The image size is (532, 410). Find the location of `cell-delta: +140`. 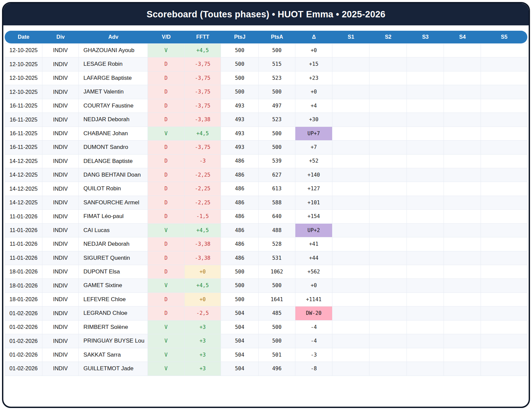

cell-delta: +140 is located at coordinates (314, 175).